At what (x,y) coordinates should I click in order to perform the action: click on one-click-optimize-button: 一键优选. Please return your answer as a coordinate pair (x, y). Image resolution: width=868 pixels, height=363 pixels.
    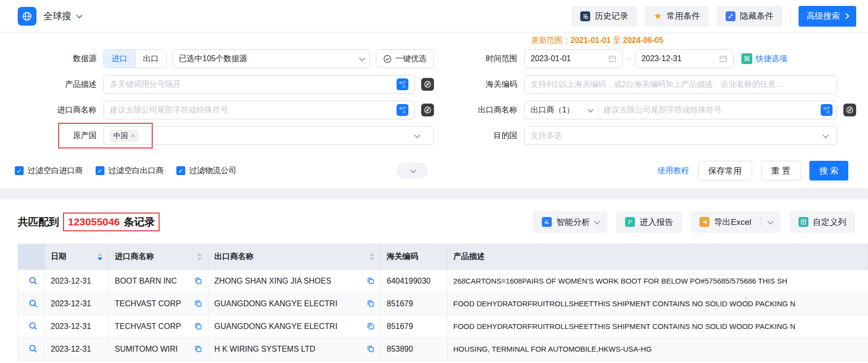
    Looking at the image, I should click on (405, 59).